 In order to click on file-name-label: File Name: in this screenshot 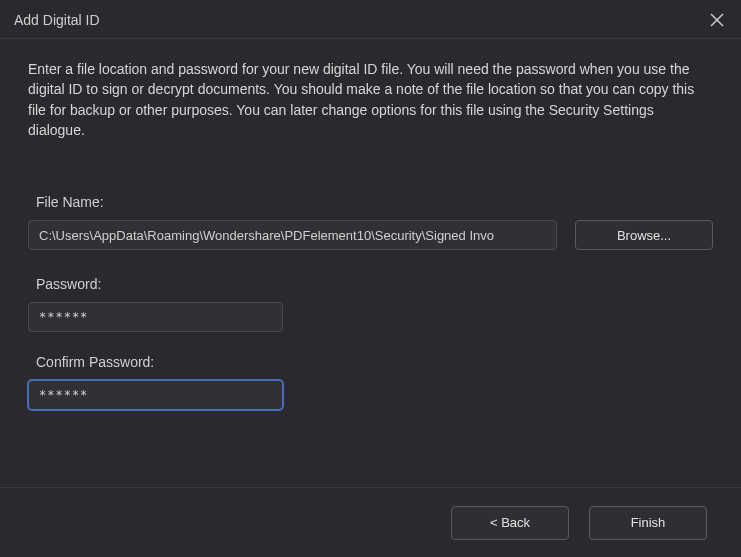, I will do `click(374, 202)`.